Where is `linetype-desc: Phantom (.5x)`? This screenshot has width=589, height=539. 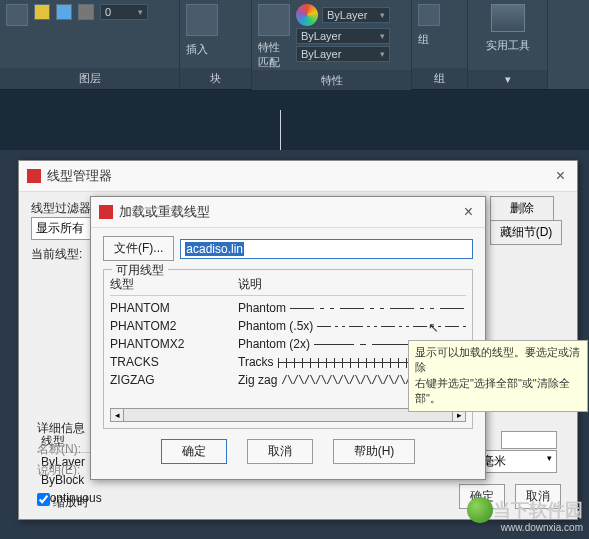
linetype-desc: Phantom (.5x) is located at coordinates (352, 326).